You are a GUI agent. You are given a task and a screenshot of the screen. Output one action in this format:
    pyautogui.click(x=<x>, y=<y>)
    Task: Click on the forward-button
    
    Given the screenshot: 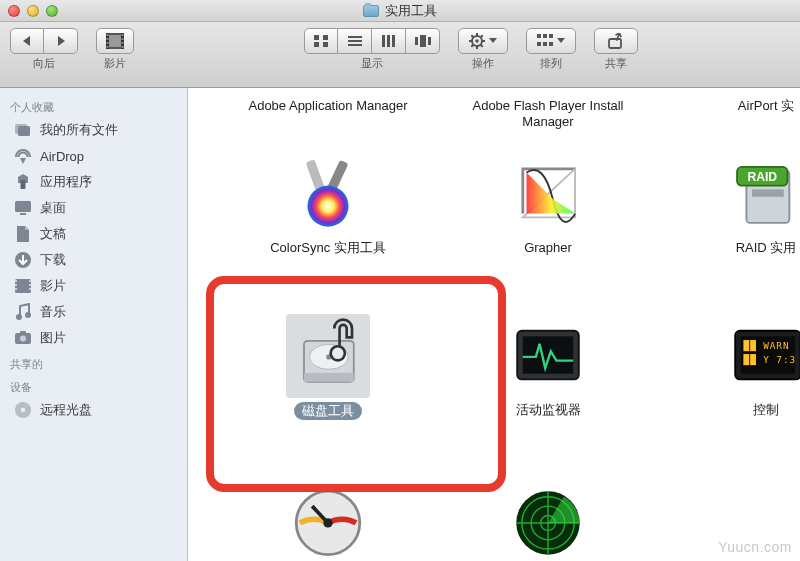 What is the action you would take?
    pyautogui.click(x=61, y=41)
    